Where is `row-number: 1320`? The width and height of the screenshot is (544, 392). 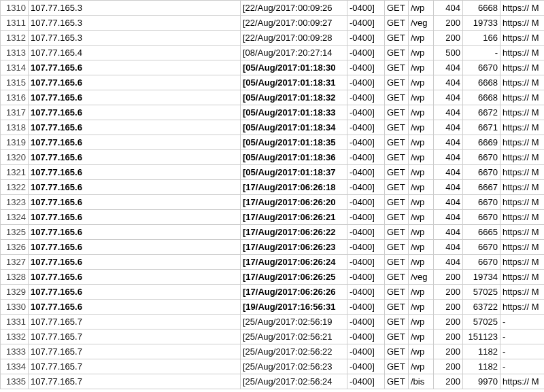
row-number: 1320 is located at coordinates (15, 158).